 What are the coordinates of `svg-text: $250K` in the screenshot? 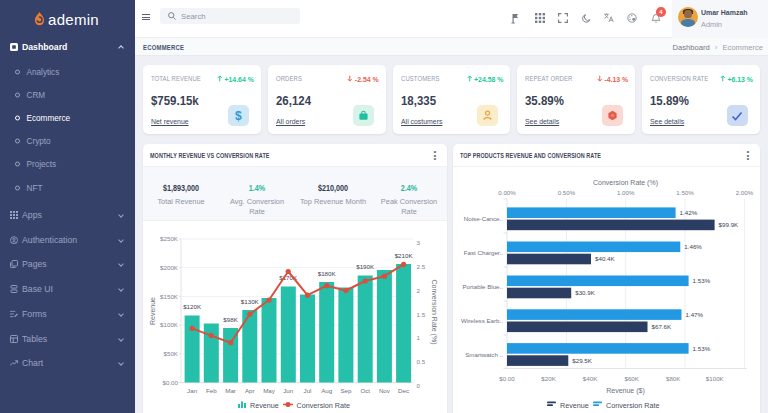 It's located at (170, 238).